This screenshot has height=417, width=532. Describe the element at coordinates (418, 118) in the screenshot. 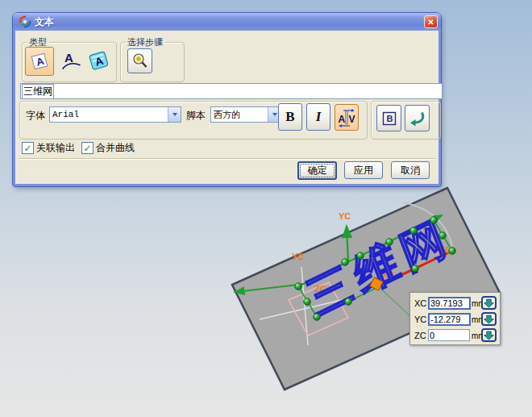

I see `reset-button` at that location.